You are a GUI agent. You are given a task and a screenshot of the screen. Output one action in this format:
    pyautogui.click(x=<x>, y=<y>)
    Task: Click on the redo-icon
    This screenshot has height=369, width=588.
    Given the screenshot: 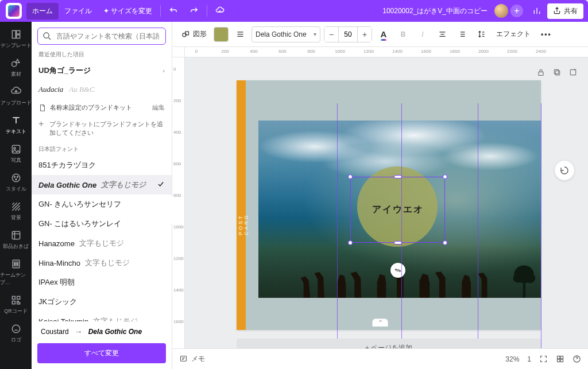 What is the action you would take?
    pyautogui.click(x=194, y=11)
    